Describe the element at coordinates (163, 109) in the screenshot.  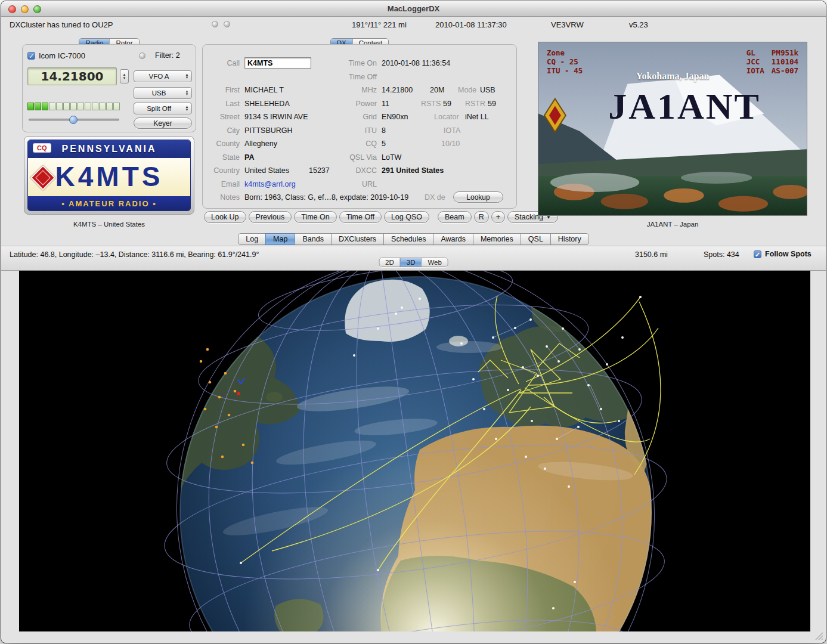
I see `split-select: Split Off ▲▼` at that location.